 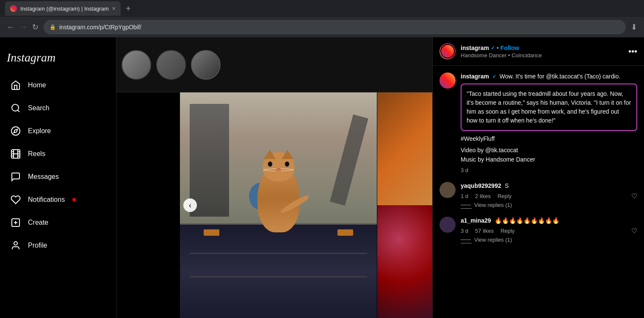 I want to click on back-button: ←, so click(x=11, y=27).